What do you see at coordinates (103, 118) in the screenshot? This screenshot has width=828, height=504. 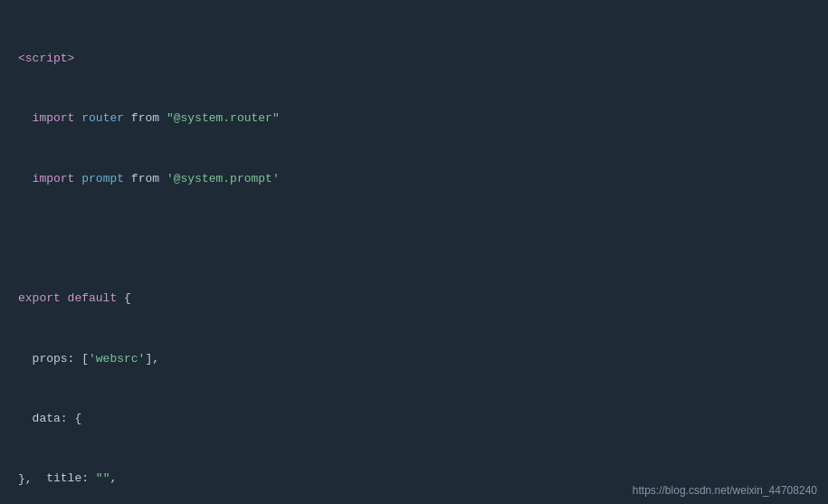 I see `import-name-router: router` at bounding box center [103, 118].